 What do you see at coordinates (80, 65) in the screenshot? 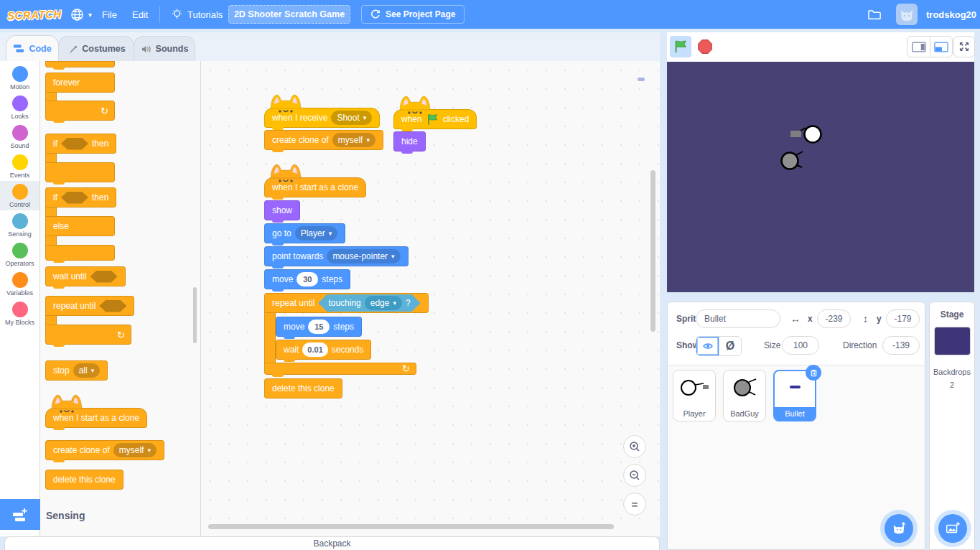
I see `palette-block-partial` at bounding box center [80, 65].